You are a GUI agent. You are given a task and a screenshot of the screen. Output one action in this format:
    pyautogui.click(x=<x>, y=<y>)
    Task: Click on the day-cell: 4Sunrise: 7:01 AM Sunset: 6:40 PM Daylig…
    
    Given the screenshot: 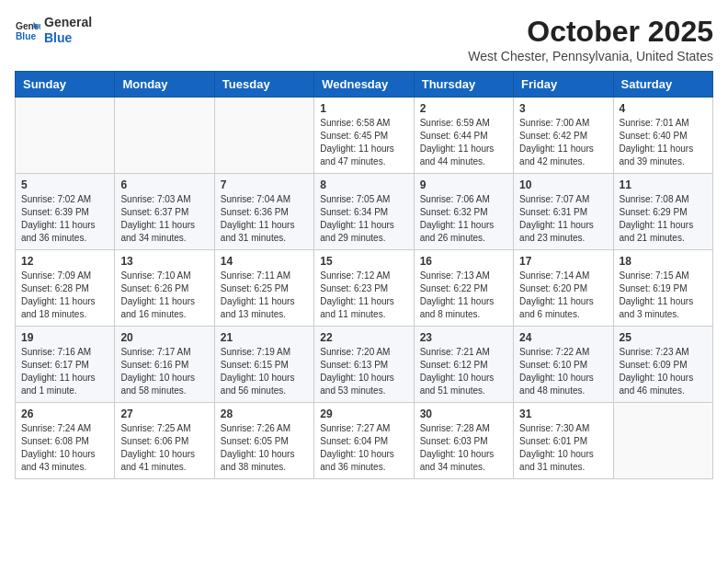 What is the action you would take?
    pyautogui.click(x=663, y=136)
    